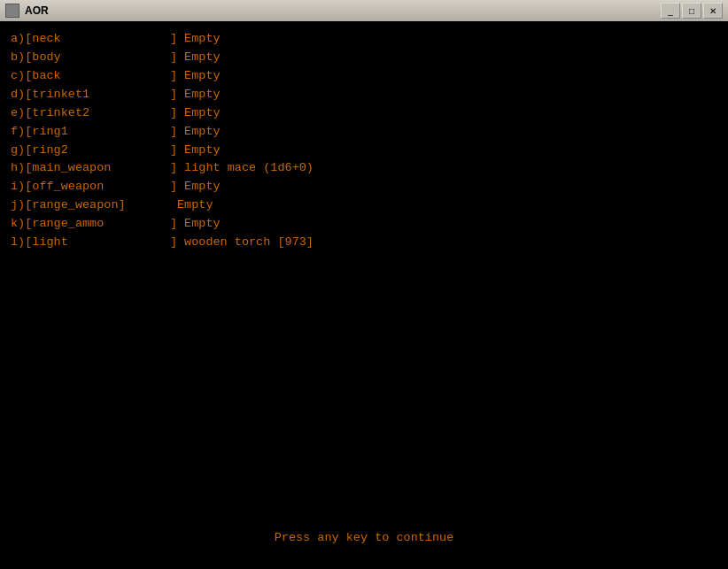 Image resolution: width=728 pixels, height=569 pixels. Describe the element at coordinates (713, 11) in the screenshot. I see `close-button: ✕` at that location.